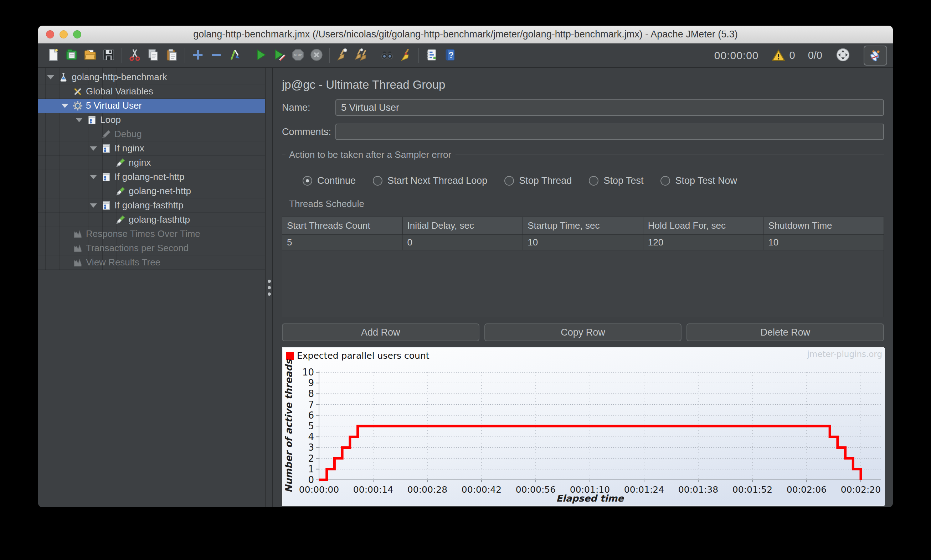 The width and height of the screenshot is (931, 560). Describe the element at coordinates (316, 56) in the screenshot. I see `shutdown-button` at that location.